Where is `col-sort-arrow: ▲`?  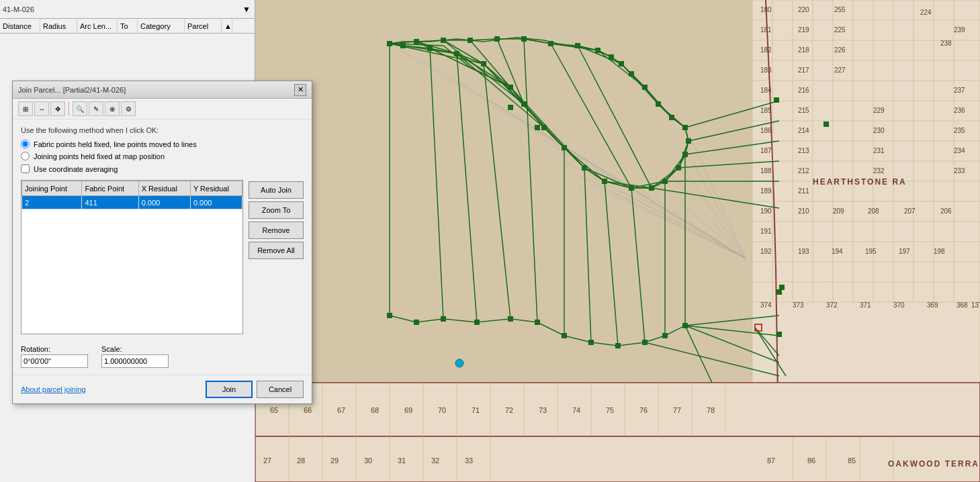 col-sort-arrow: ▲ is located at coordinates (227, 26).